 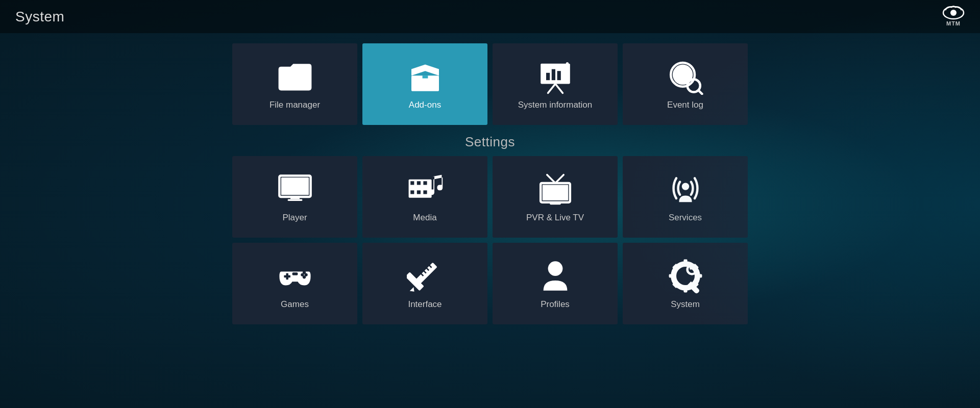 I want to click on tile-system-settings-label: System, so click(x=685, y=304).